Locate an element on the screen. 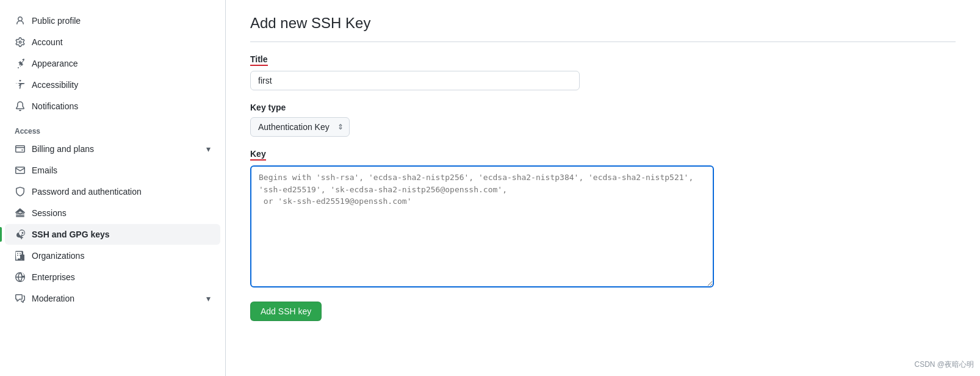 The height and width of the screenshot is (376, 980). sidebar-item-password: Password and authentication is located at coordinates (112, 192).